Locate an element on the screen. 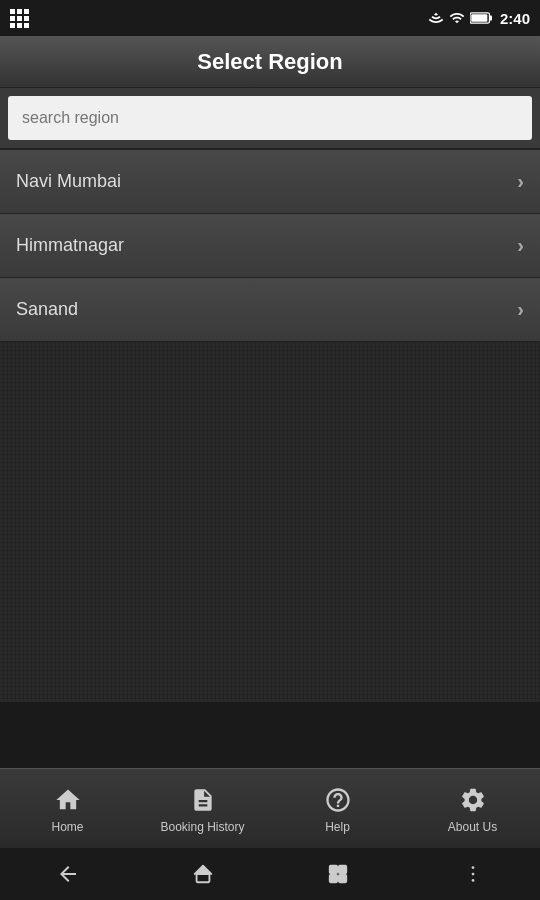  list-item: Himmatnagar› is located at coordinates (270, 246).